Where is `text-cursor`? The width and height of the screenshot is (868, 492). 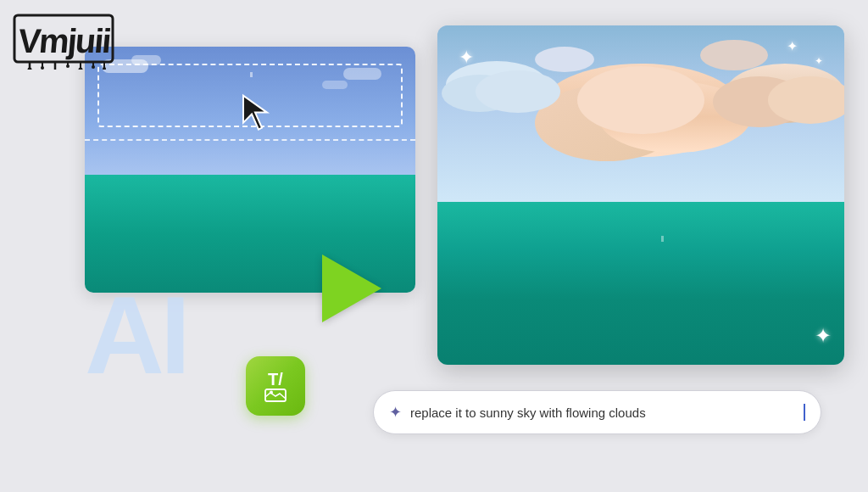
text-cursor is located at coordinates (804, 412).